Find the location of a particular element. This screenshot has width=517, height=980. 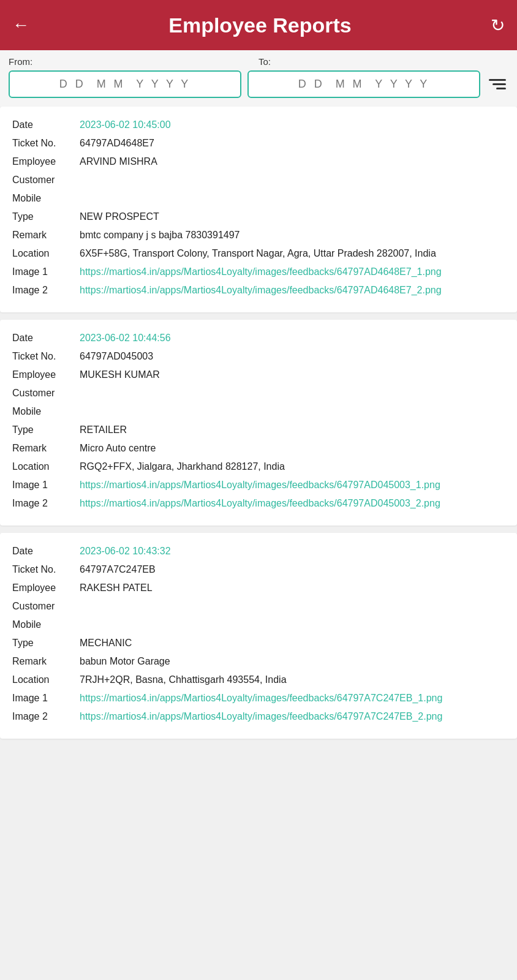

report-location-row: Location6X5F+58G, Transport Colony, Tran… is located at coordinates (258, 254).